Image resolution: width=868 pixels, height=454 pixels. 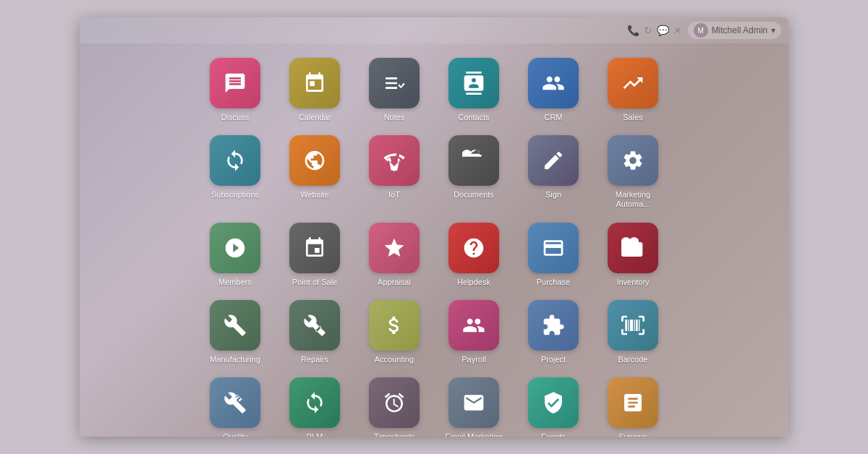 What do you see at coordinates (315, 195) in the screenshot?
I see `app-label-website: Website` at bounding box center [315, 195].